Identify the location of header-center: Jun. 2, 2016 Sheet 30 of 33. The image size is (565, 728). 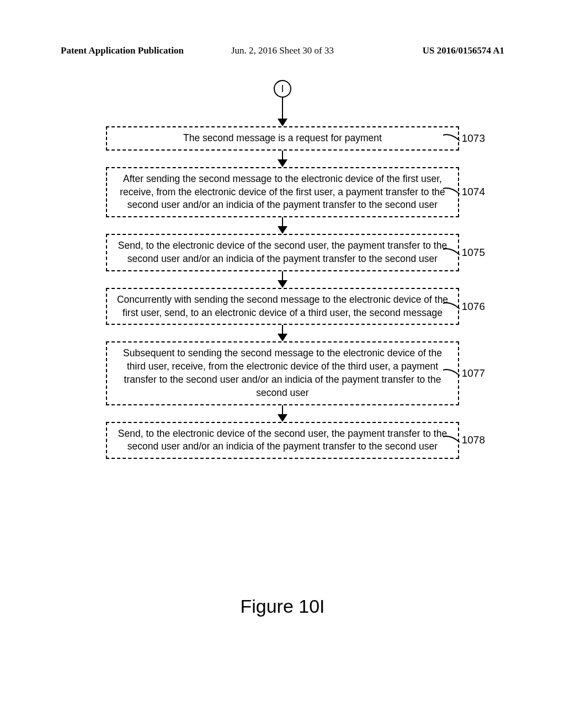
(282, 51).